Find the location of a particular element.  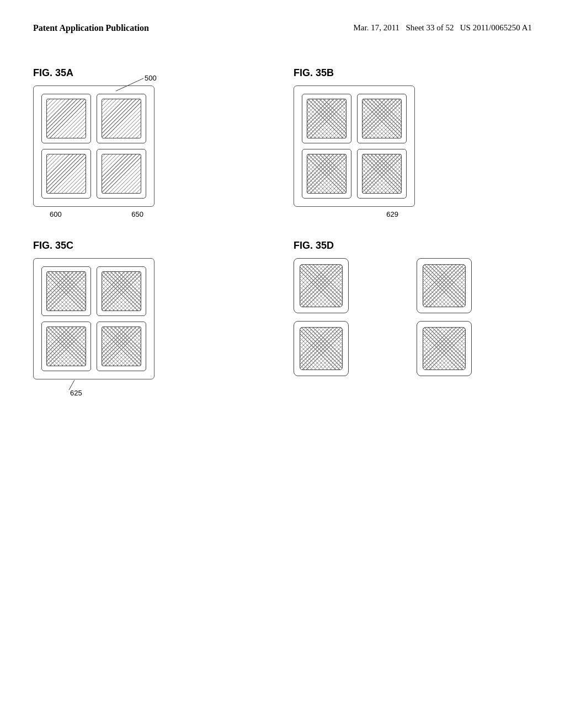

fig-35d-cell-2-inner is located at coordinates (444, 286).